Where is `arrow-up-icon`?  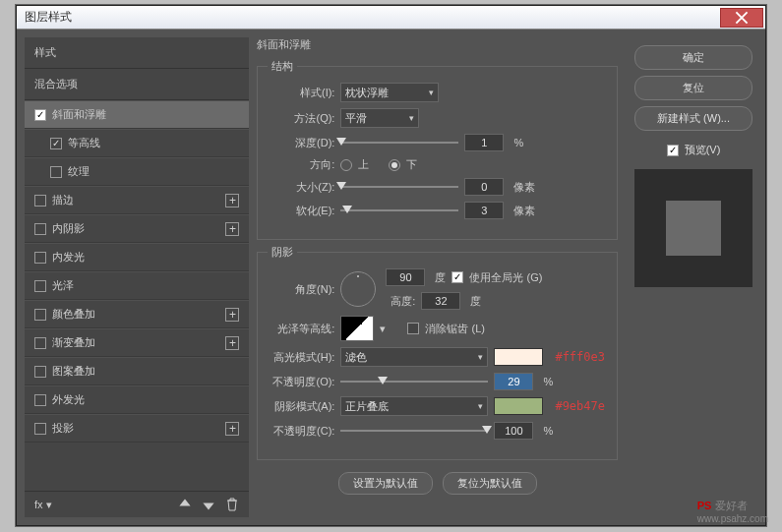 arrow-up-icon is located at coordinates (185, 504).